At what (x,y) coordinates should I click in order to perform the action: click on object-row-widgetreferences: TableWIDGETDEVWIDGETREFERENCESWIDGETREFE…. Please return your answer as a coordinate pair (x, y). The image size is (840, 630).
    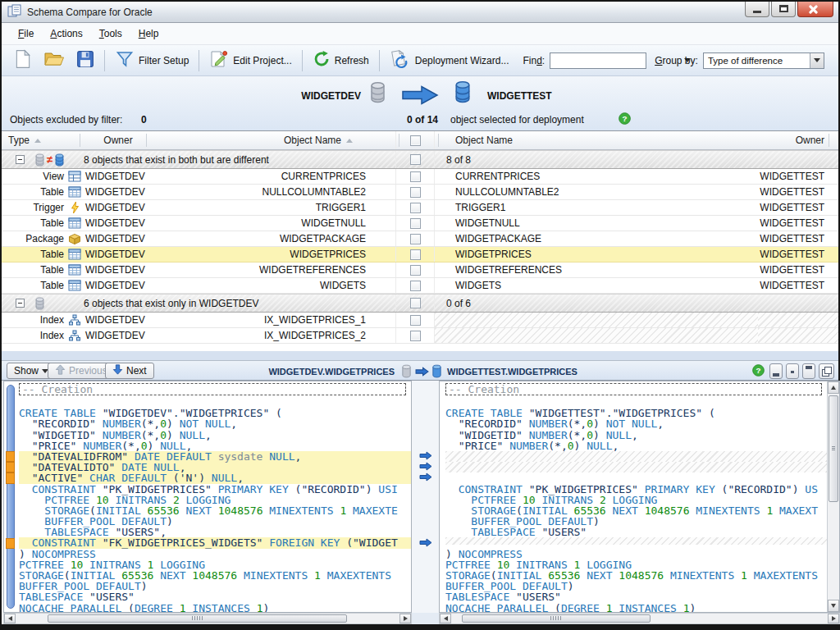
    Looking at the image, I should click on (420, 271).